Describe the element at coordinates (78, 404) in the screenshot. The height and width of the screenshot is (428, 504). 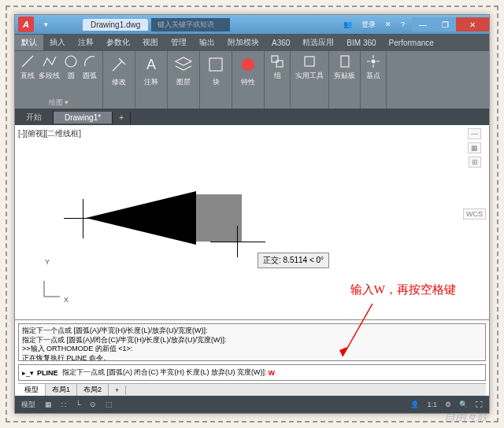
I see `ortho-icon: └` at that location.